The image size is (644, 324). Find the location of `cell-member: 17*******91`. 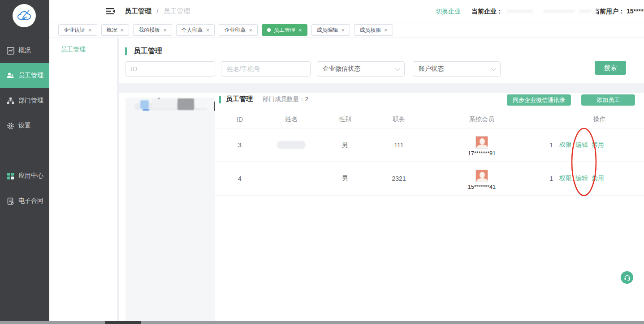

cell-member: 17*******91 is located at coordinates (482, 145).